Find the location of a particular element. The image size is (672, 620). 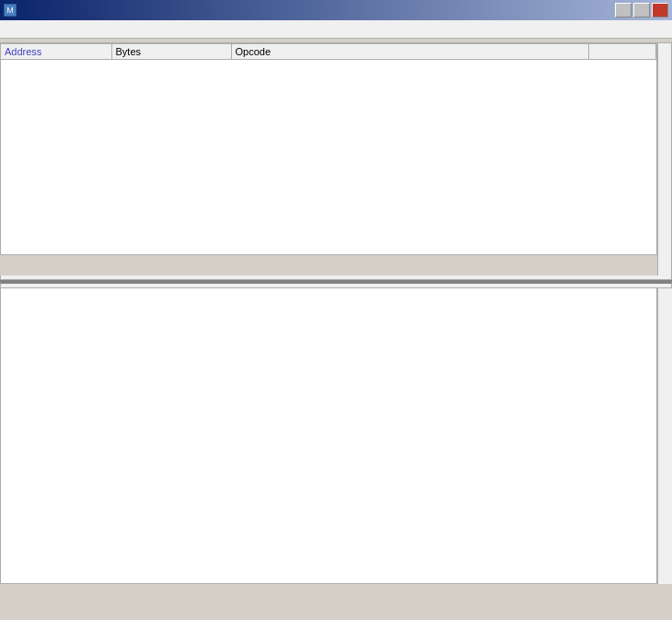

header-operands is located at coordinates (622, 52).